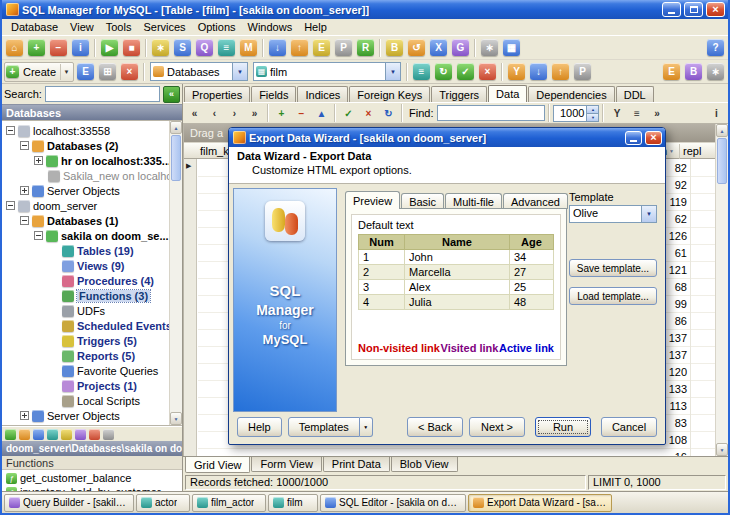  I want to click on tree-scrollbar: ▲ ▼, so click(176, 273).